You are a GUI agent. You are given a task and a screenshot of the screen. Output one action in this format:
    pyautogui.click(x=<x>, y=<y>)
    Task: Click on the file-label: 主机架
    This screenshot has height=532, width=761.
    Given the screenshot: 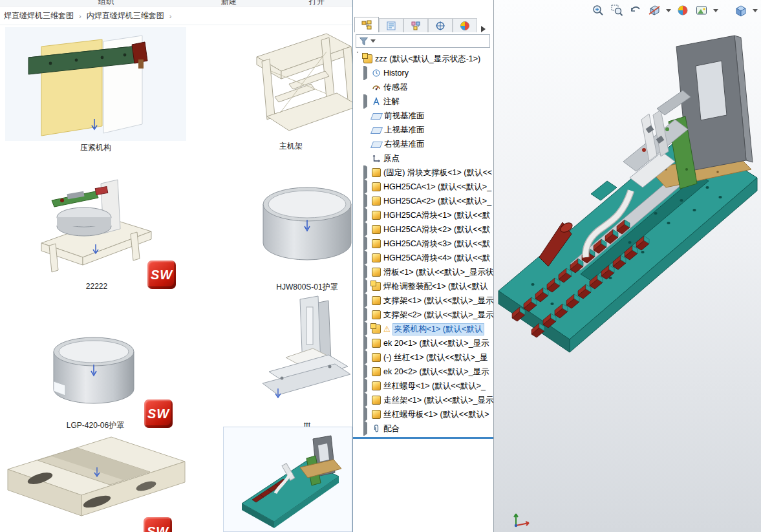 What is the action you would take?
    pyautogui.click(x=301, y=146)
    